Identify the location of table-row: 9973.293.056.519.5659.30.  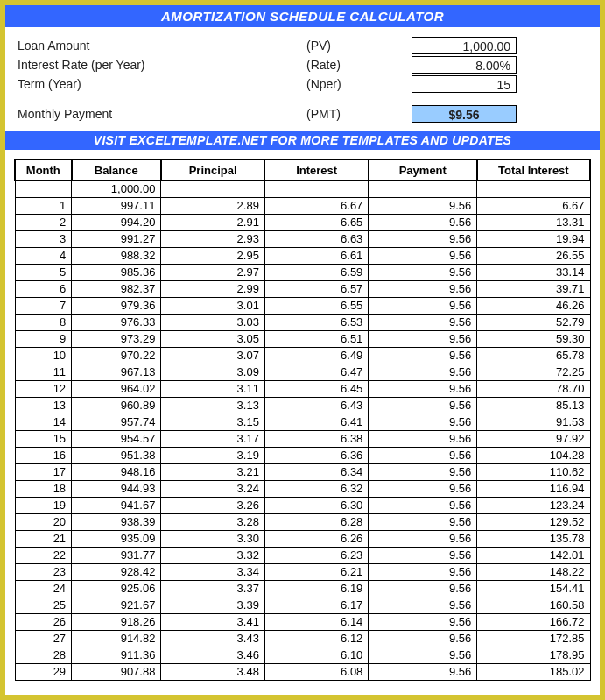
(303, 338).